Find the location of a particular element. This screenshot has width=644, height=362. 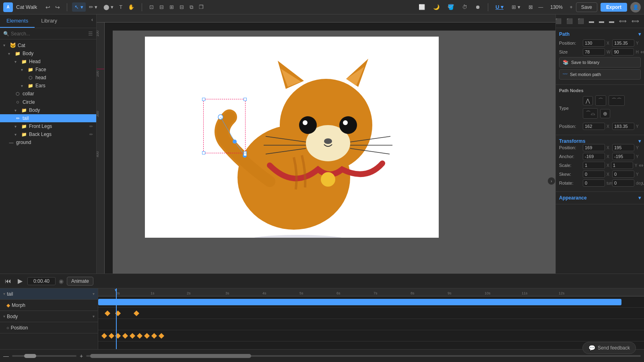

size-h-input is located at coordinates (623, 52).